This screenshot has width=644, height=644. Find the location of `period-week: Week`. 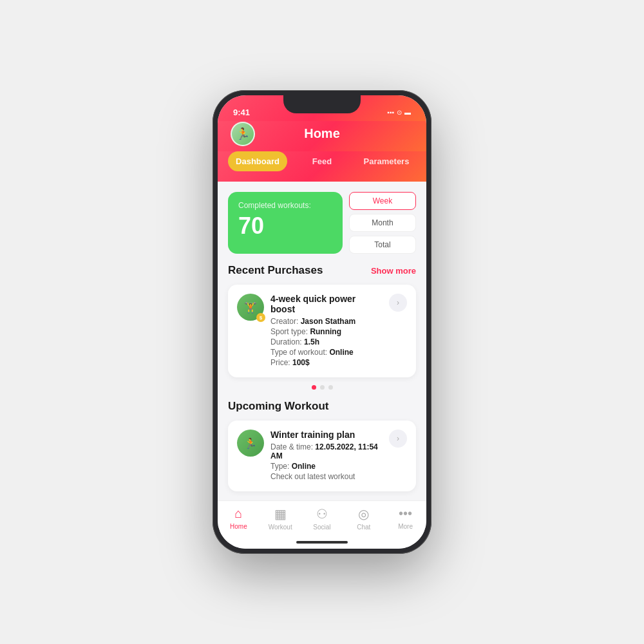

period-week: Week is located at coordinates (383, 201).